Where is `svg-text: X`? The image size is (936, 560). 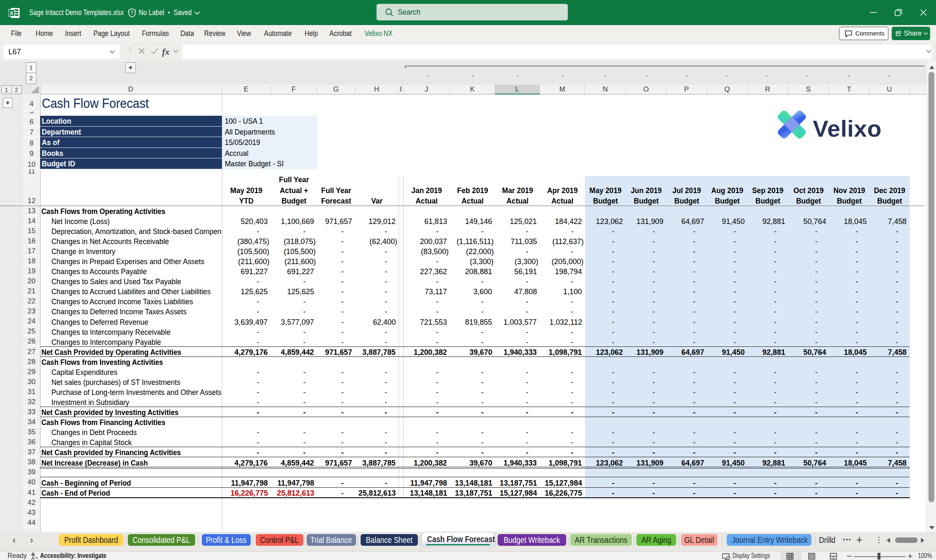 svg-text: X is located at coordinates (12, 13).